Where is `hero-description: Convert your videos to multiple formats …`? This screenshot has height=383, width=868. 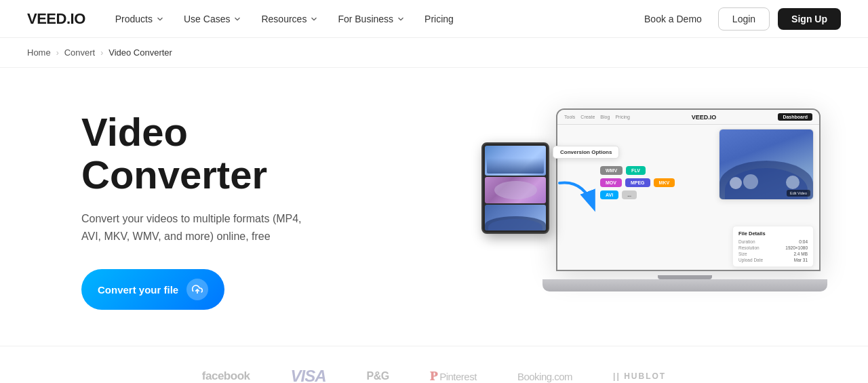 hero-description: Convert your videos to multiple formats … is located at coordinates (197, 228).